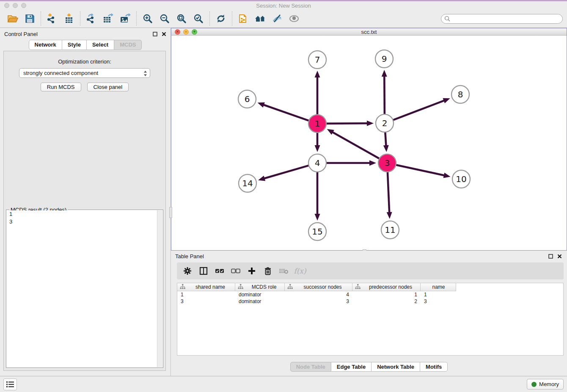  What do you see at coordinates (290, 287) in the screenshot?
I see `tree-icon` at bounding box center [290, 287].